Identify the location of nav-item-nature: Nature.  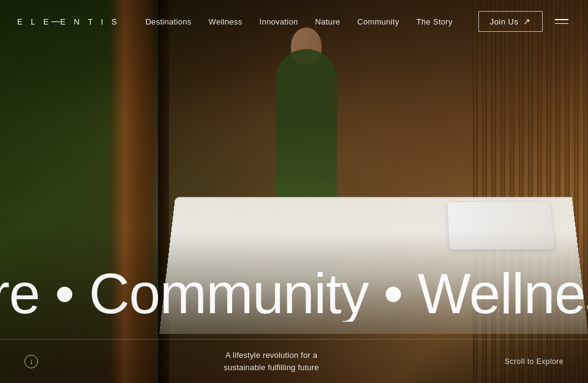
(327, 21).